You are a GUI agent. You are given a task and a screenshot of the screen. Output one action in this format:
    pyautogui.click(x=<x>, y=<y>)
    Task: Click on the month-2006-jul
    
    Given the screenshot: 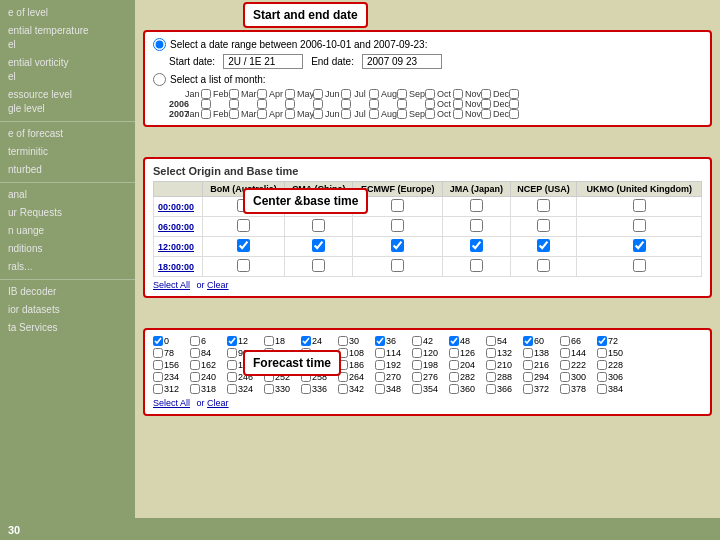 What is the action you would take?
    pyautogui.click(x=374, y=104)
    